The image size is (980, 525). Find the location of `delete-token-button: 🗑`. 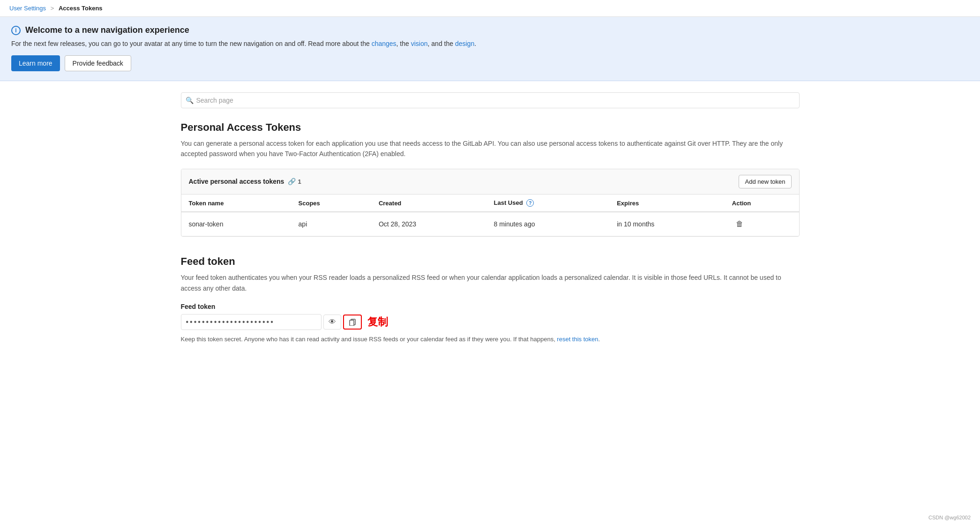

delete-token-button: 🗑 is located at coordinates (740, 224).